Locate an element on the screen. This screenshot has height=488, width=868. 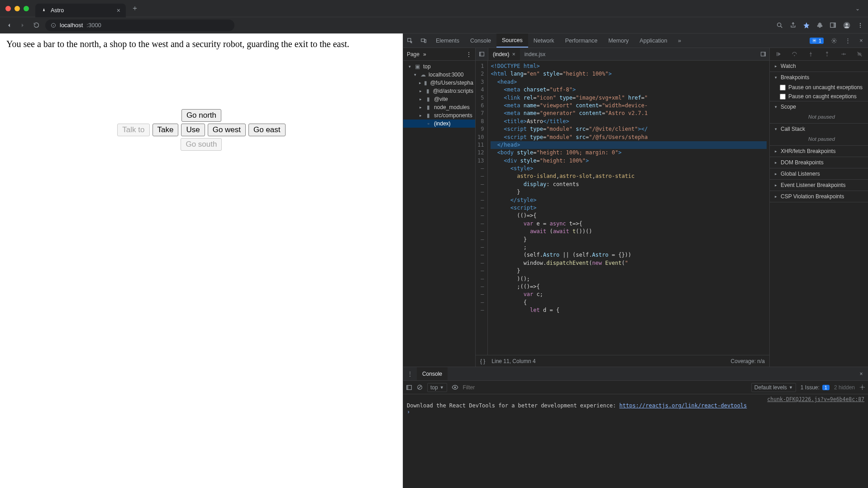
log-levels-select: Default levels▼ is located at coordinates (774, 388).